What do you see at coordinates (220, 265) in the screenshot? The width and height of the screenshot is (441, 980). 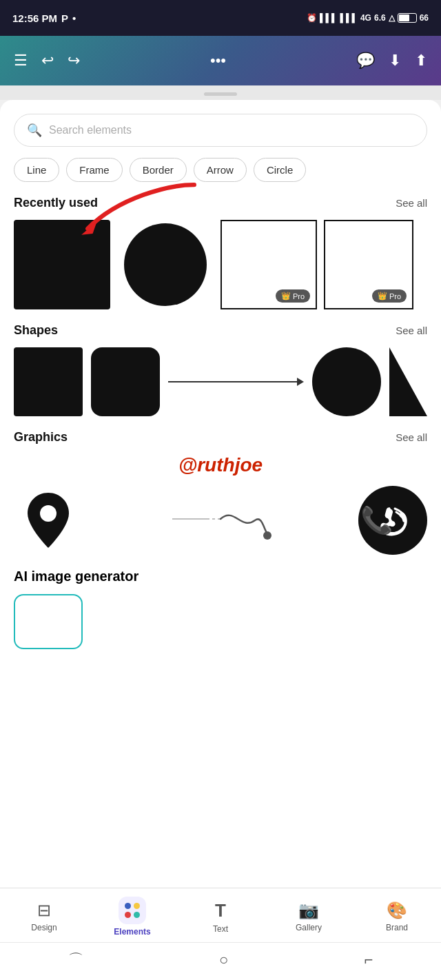 I see `recently-grid: 👑 Pro 👑 Pro` at bounding box center [220, 265].